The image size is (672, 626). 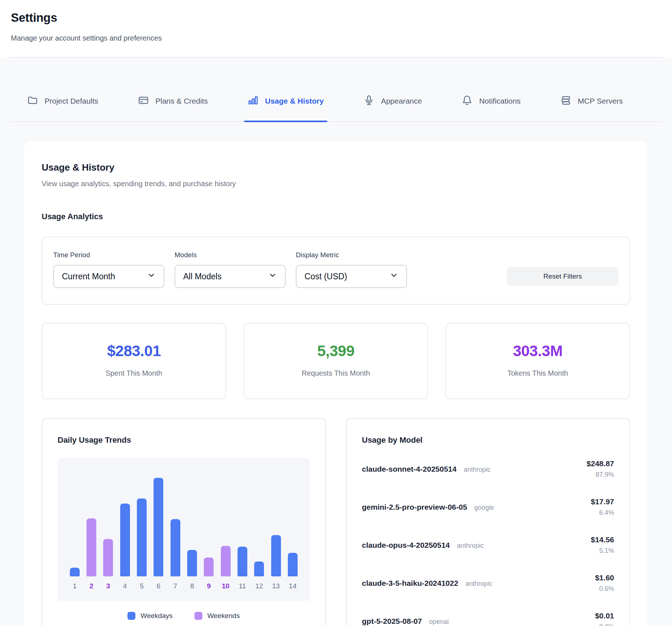 I want to click on bar-column: 6, so click(x=159, y=534).